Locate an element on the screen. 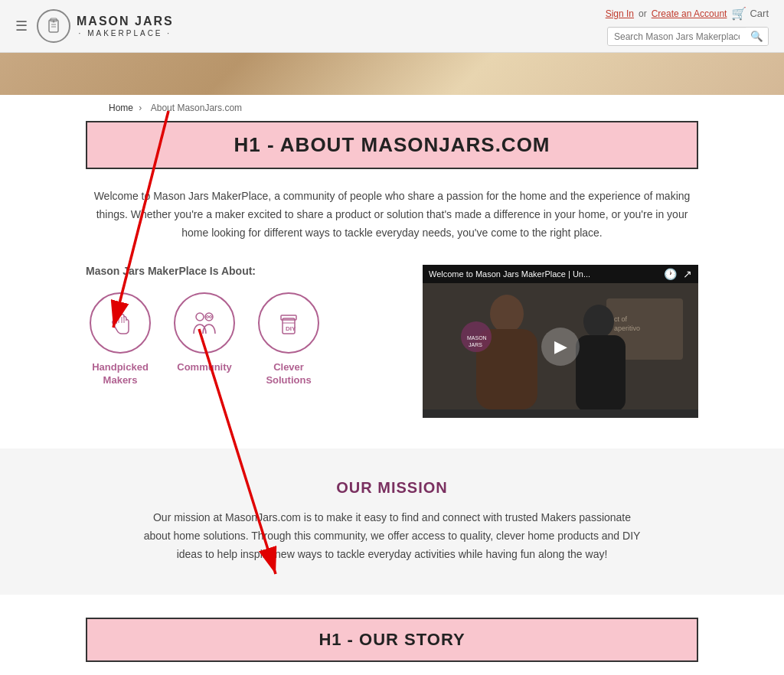 This screenshot has width=784, height=675. story-section: H1 - OUR STORY is located at coordinates (392, 635).